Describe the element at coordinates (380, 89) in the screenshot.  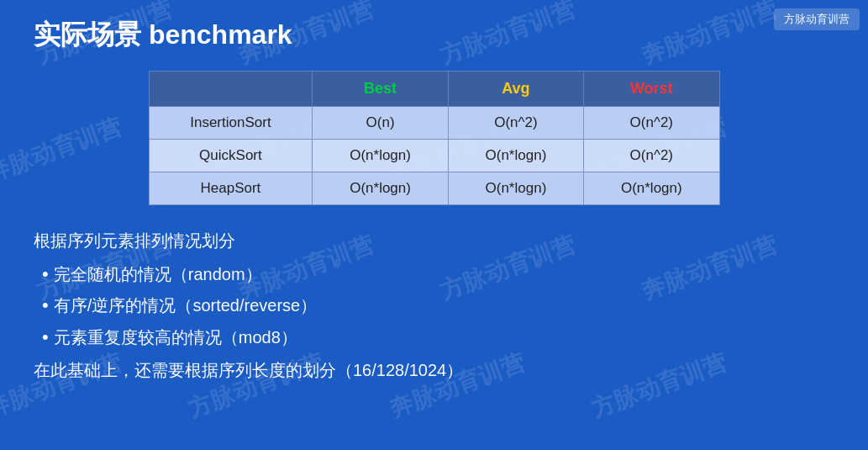
I see `th-best: Best` at that location.